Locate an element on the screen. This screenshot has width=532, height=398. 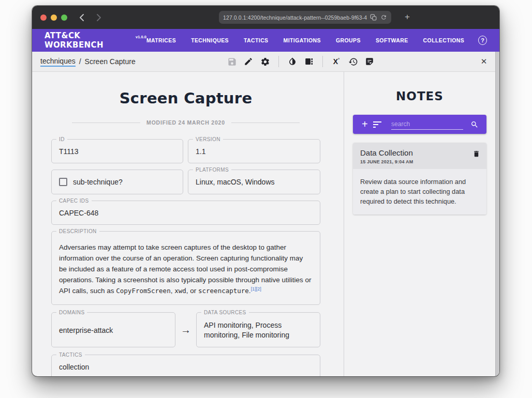
form-row-domains: DOMAINS enterprise-attack → DATA SOURCES… is located at coordinates (186, 330).